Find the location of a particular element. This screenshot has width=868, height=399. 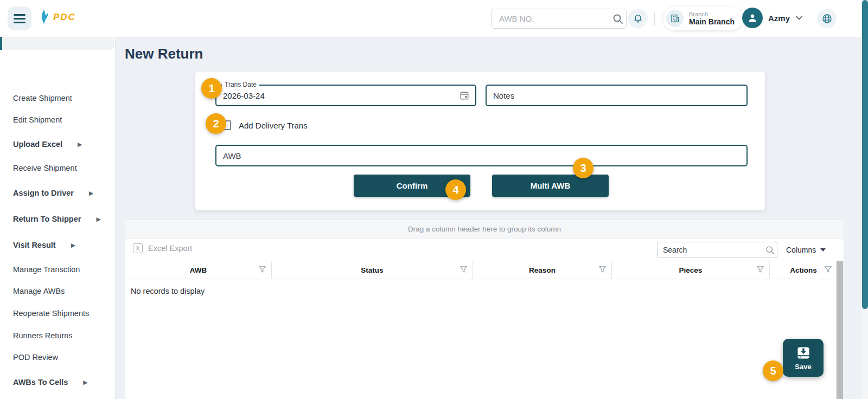

leaf-icon is located at coordinates (45, 17).